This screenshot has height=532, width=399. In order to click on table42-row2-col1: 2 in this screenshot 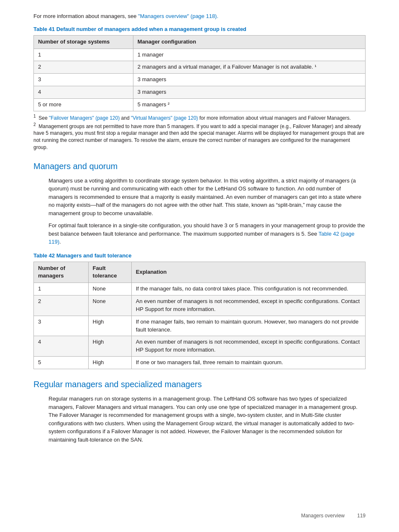, I will do `click(61, 306)`.